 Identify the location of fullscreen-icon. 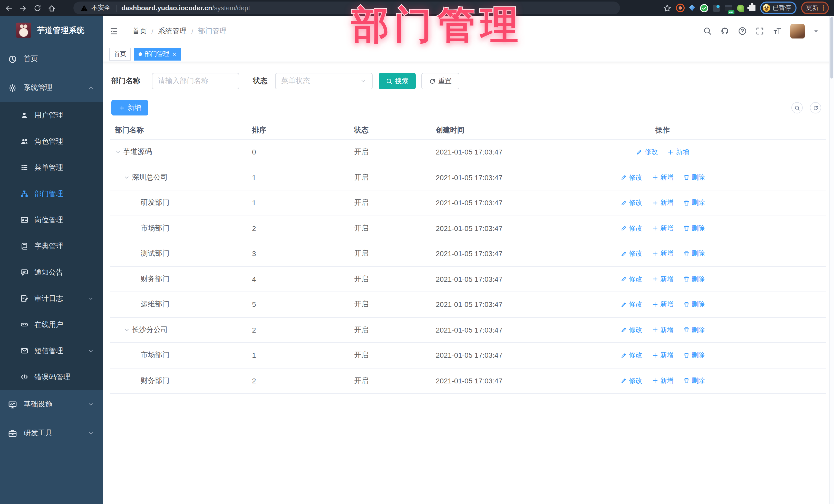
(760, 31).